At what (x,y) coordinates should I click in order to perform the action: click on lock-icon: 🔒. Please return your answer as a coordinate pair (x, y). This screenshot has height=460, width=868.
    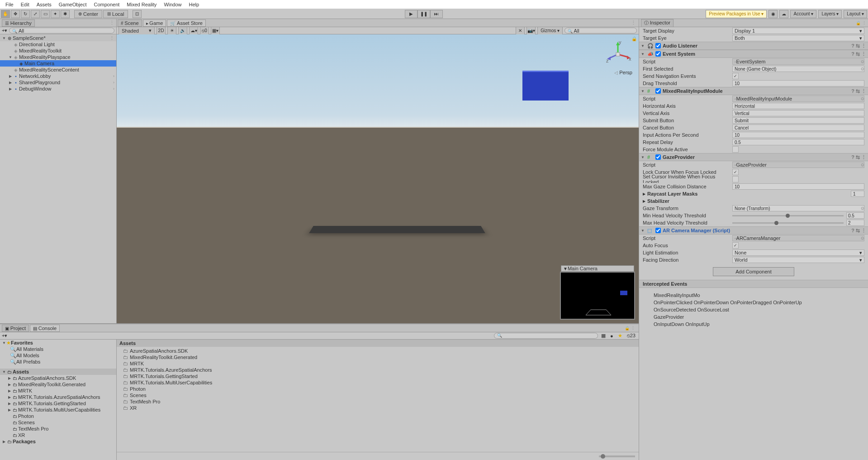
    Looking at the image, I should click on (634, 39).